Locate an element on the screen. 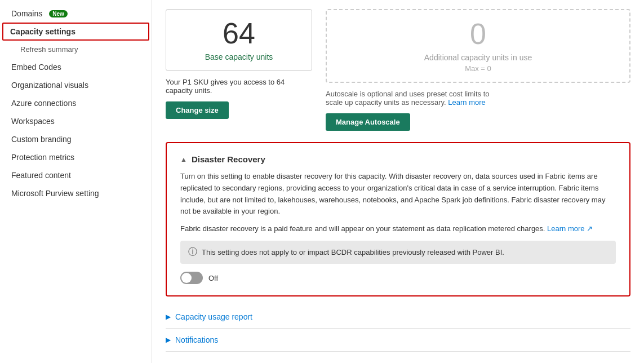 The width and height of the screenshot is (644, 363). sidebar-item-label: Workspaces is located at coordinates (33, 121).